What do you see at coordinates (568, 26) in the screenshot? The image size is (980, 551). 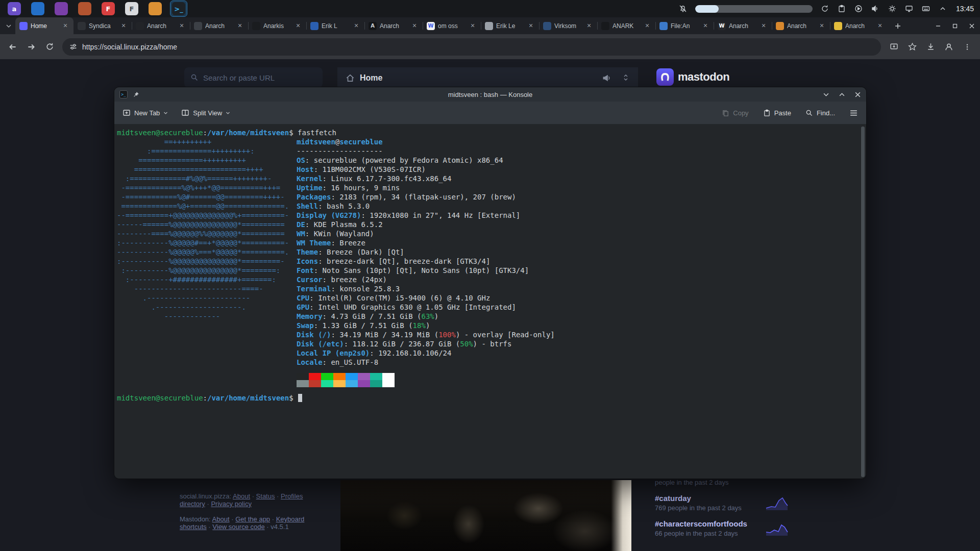 I see `tab-label: Virksom` at bounding box center [568, 26].